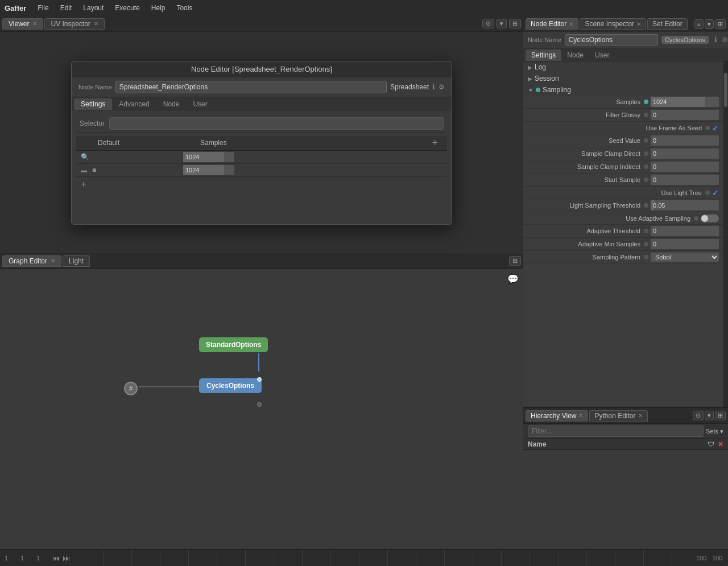 This screenshot has width=728, height=566. I want to click on hierarchy-x-icon: ✖, so click(721, 444).